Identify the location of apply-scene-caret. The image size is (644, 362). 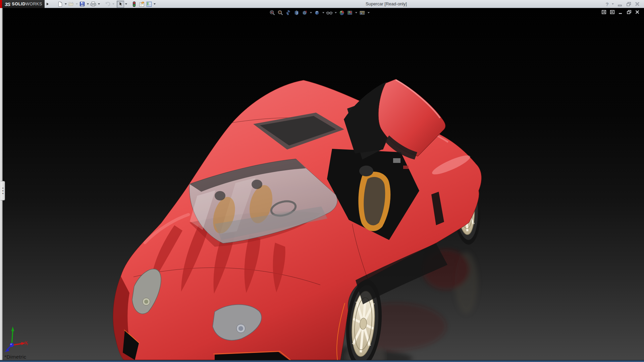
(356, 13).